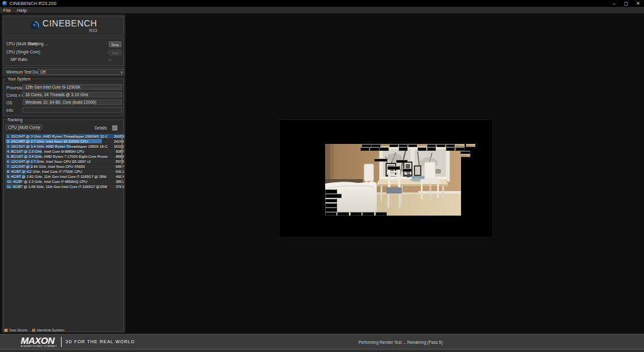  I want to click on ranking-row: 2. 24C/48T @ 2.7 GHz, Intel Xeon W-3265M…, so click(65, 141).